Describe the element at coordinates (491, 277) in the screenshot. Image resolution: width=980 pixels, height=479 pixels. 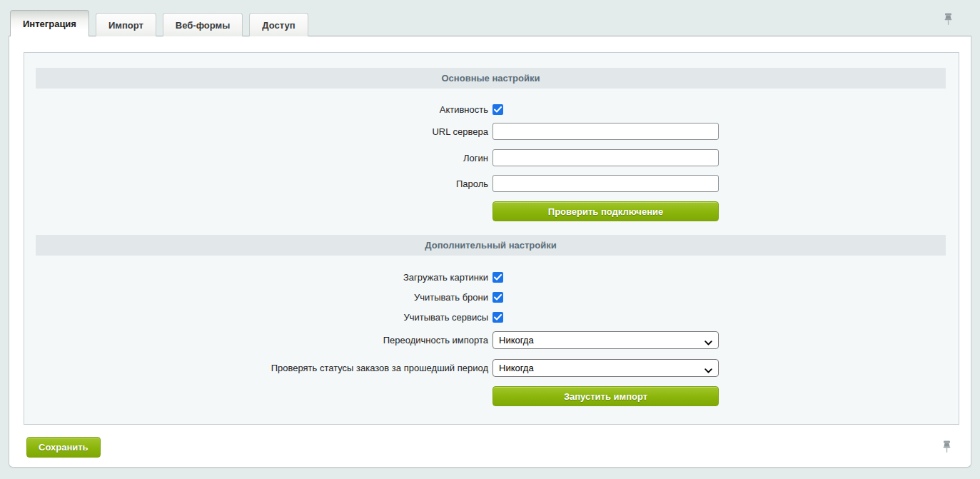
I see `form-row: Загружать картинки` at that location.